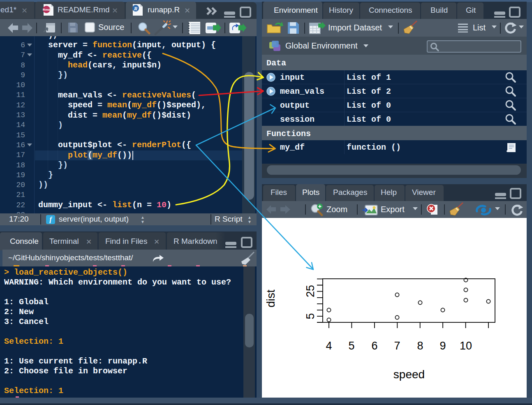 This screenshot has width=532, height=405. I want to click on svg-text: 4, so click(329, 346).